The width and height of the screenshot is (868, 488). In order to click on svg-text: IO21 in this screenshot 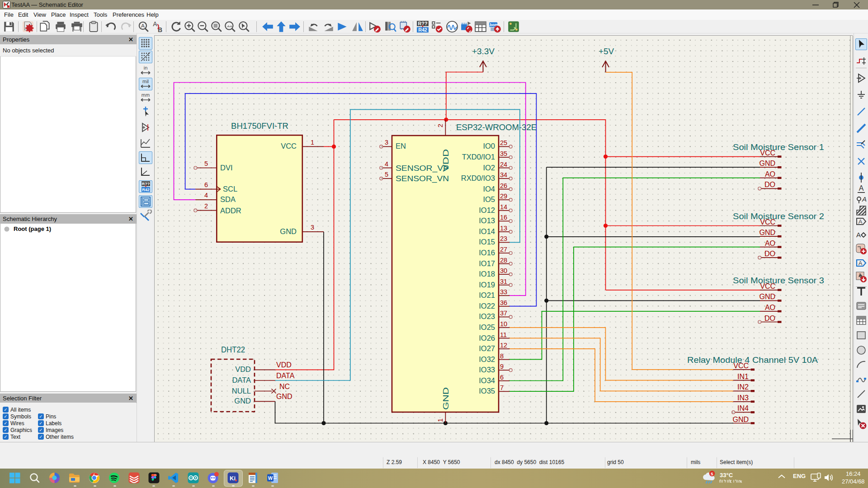, I will do `click(487, 295)`.